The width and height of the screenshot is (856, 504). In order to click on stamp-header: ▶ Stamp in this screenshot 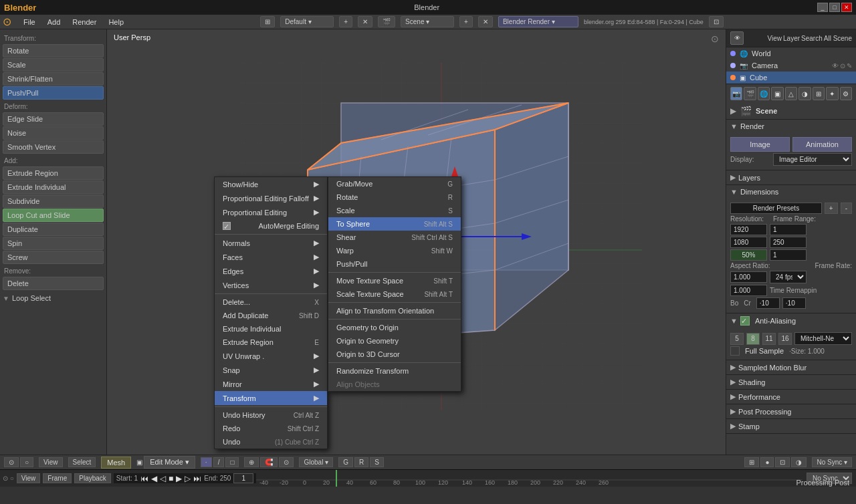, I will do `click(791, 426)`.